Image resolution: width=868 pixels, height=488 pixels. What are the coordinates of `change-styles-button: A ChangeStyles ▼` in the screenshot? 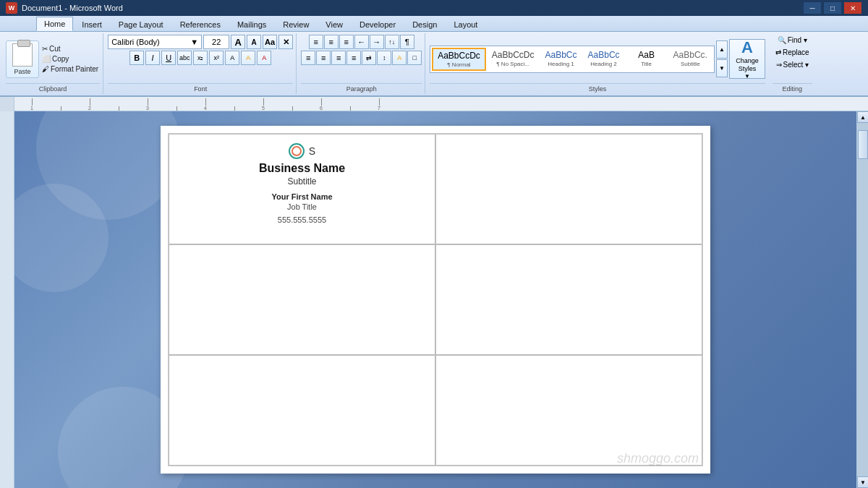 It's located at (747, 59).